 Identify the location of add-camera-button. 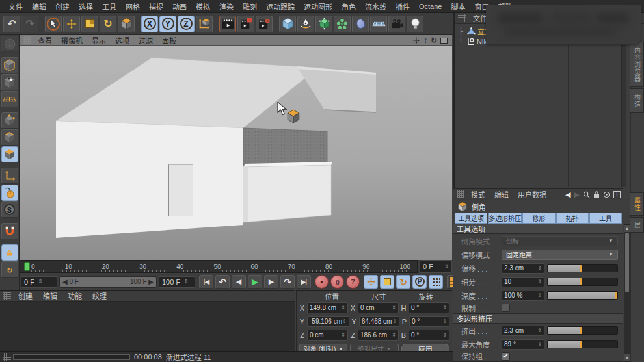
(397, 24).